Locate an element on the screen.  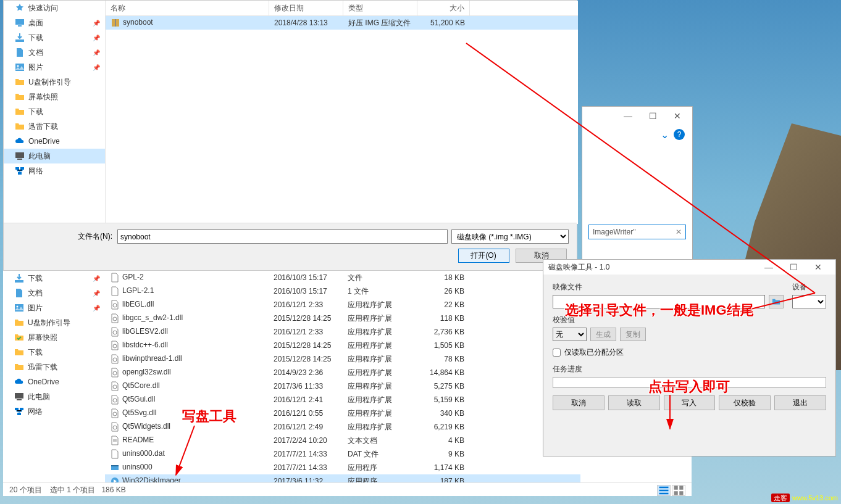
view-details-icon is located at coordinates (664, 490).